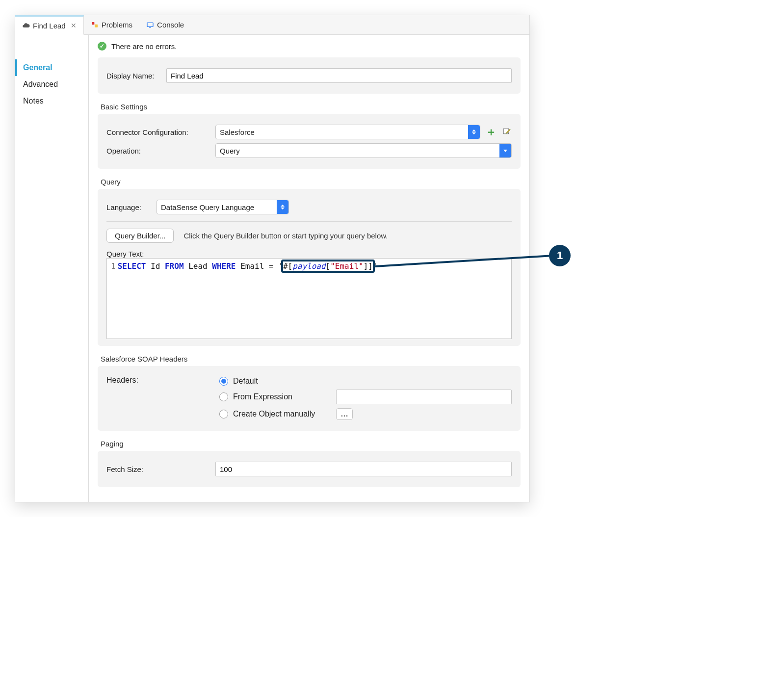 This screenshot has width=784, height=678. Describe the element at coordinates (158, 132) in the screenshot. I see `connector-config-label: Connector Configuration:` at that location.